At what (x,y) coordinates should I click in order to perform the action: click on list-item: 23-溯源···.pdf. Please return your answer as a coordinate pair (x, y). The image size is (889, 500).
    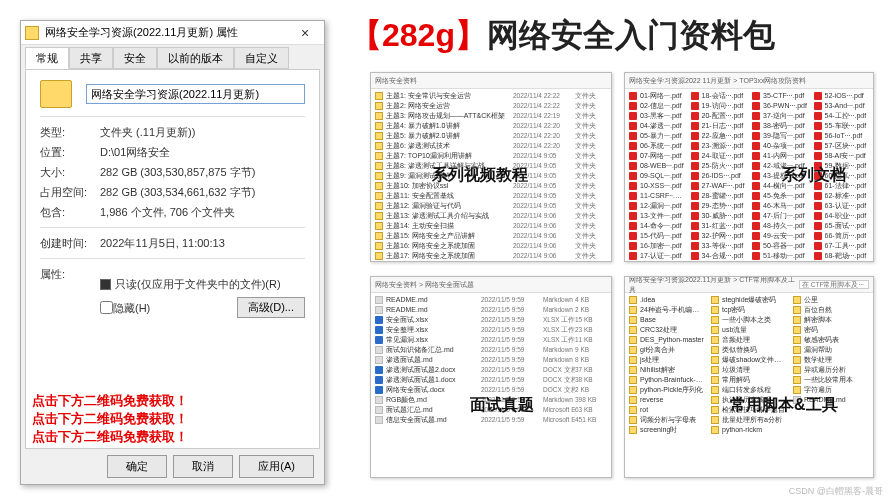
    Looking at the image, I should click on (719, 146).